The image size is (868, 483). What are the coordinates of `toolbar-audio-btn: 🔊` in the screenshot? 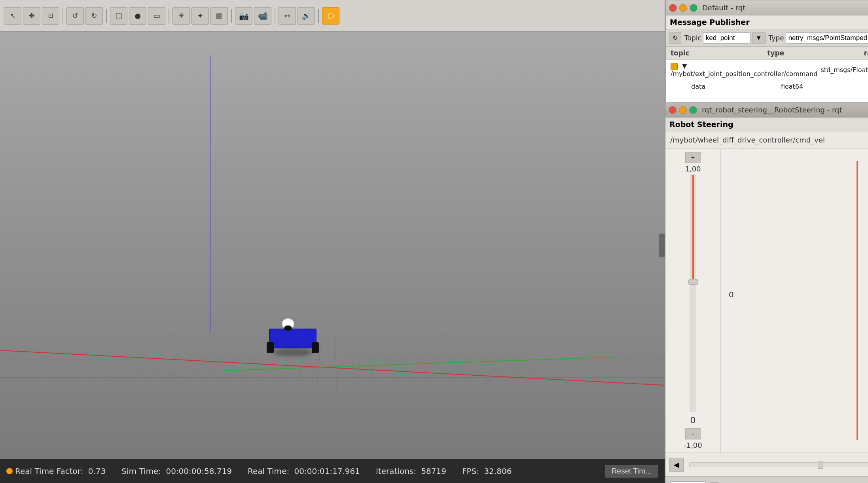 It's located at (306, 16).